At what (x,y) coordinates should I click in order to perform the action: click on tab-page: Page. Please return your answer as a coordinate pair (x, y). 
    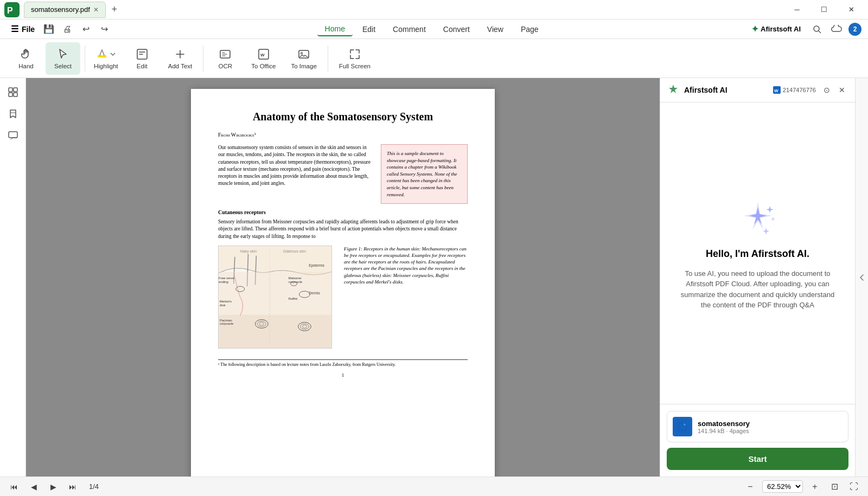
    Looking at the image, I should click on (529, 29).